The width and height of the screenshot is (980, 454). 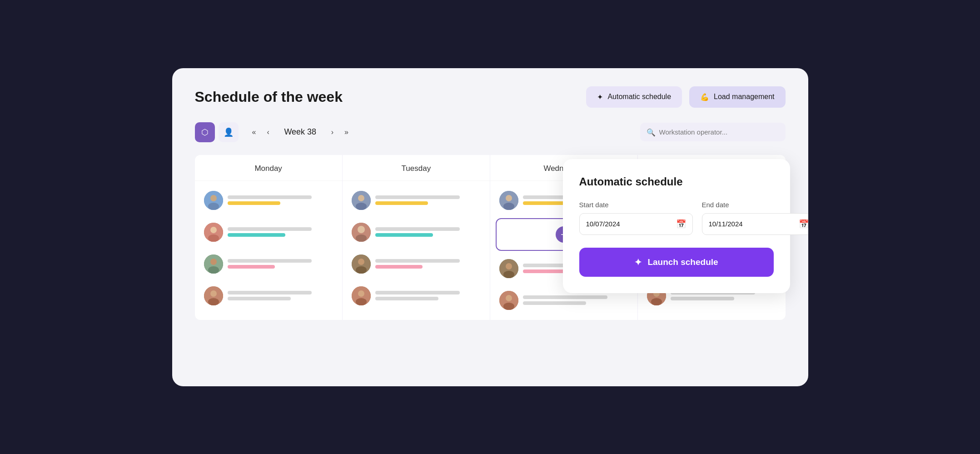 What do you see at coordinates (490, 132) in the screenshot?
I see `toolbar: ⬡ 👤 « ‹ Week 38 › » 🔍` at bounding box center [490, 132].